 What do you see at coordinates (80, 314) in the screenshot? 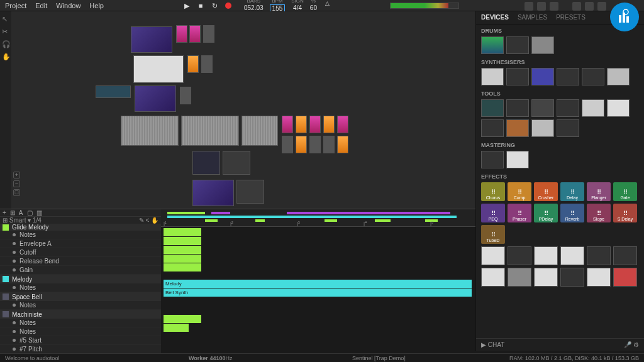
I see `track-header: Machiniste` at bounding box center [80, 314].